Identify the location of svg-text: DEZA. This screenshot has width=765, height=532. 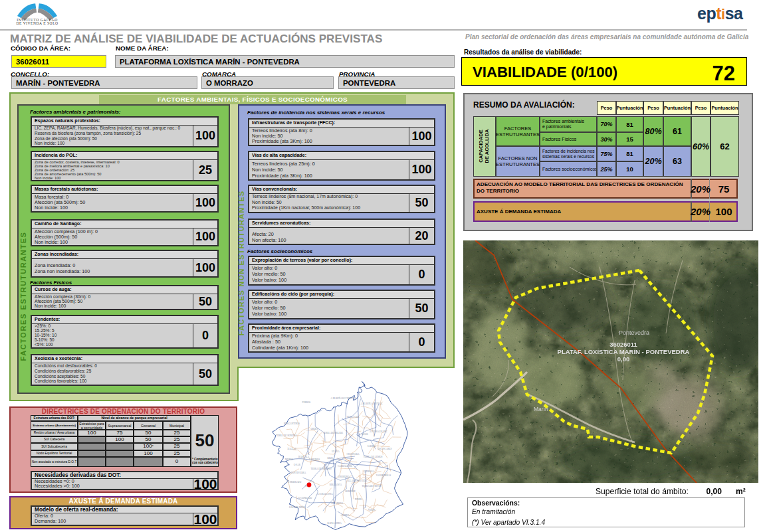
(330, 458).